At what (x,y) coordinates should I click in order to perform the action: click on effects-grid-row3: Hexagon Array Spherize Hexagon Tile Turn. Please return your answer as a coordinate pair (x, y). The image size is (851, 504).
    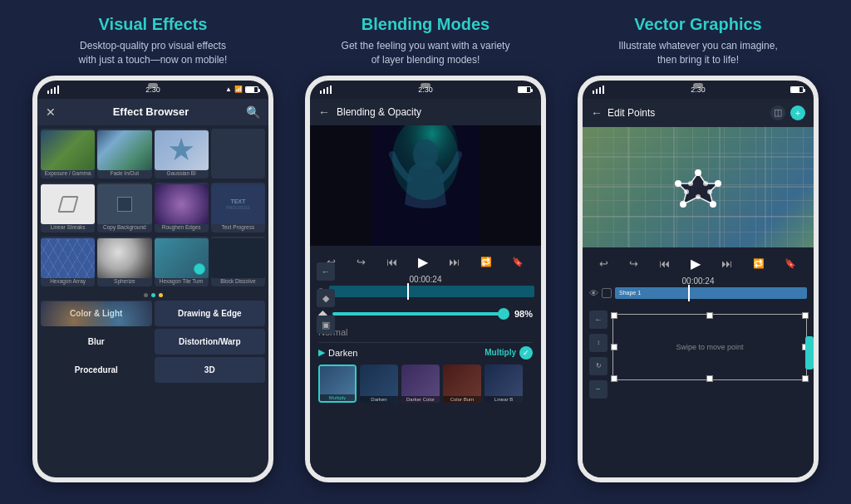
    Looking at the image, I should click on (153, 262).